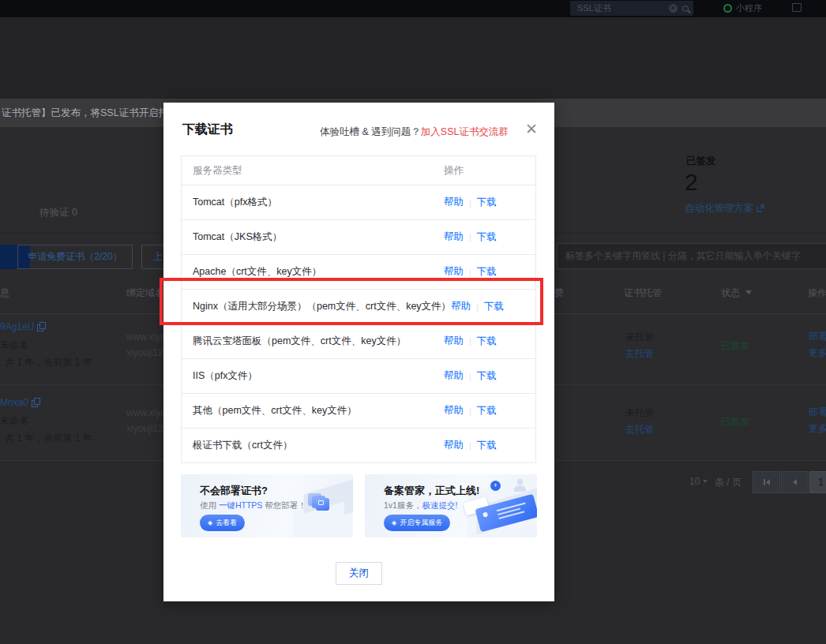 This screenshot has height=644, width=826. Describe the element at coordinates (359, 410) in the screenshot. I see `table-row-other: 其他（pem文件、crt文件、key文件） 帮助|下载` at that location.